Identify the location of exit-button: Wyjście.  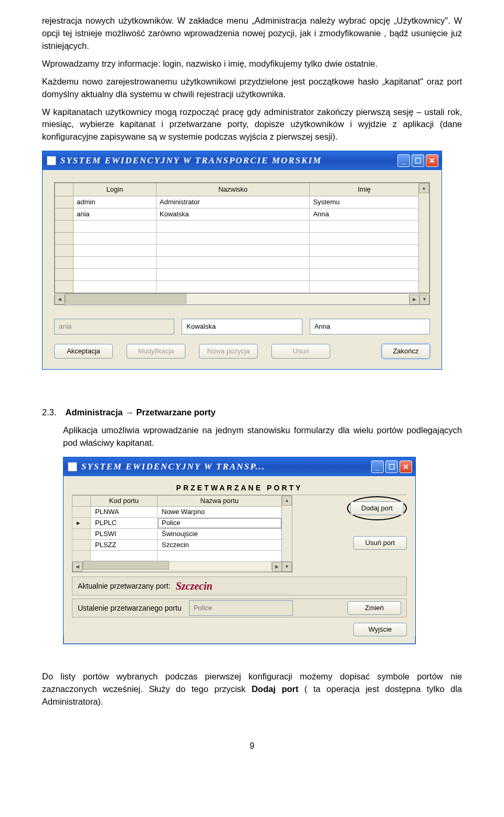
(380, 630).